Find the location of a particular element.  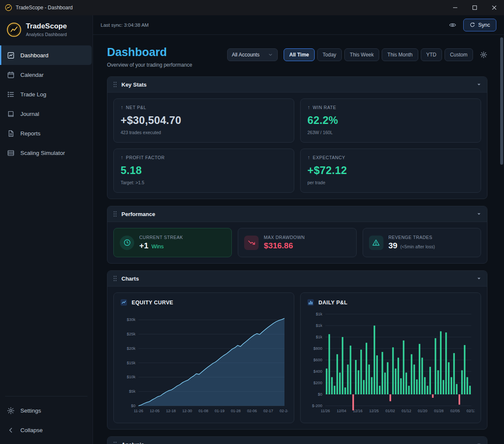

page-subtitle: Overview of your trading performance is located at coordinates (149, 65).